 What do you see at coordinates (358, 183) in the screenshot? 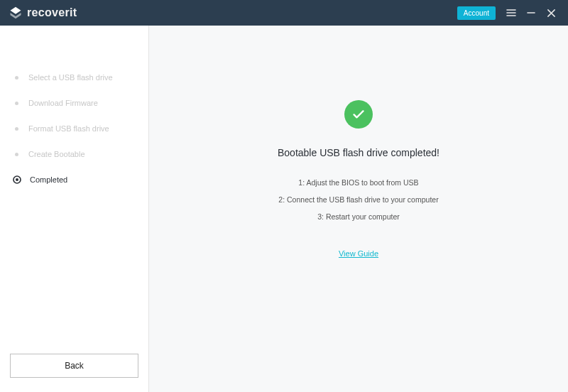
I see `instruction-item: 1: Adjust the BIOS to boot from USB` at bounding box center [358, 183].